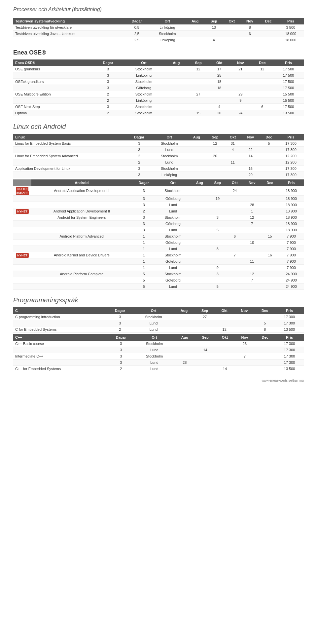  Describe the element at coordinates (158, 320) in the screenshot. I see `c-table: C Dagar Ort Aug Sep Okt Nov Dec Pris C p…` at that location.